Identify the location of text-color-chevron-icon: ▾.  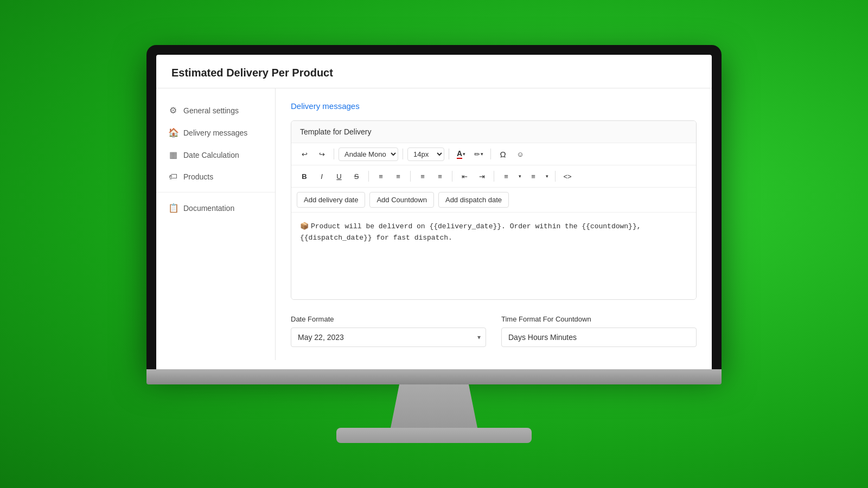
(464, 154).